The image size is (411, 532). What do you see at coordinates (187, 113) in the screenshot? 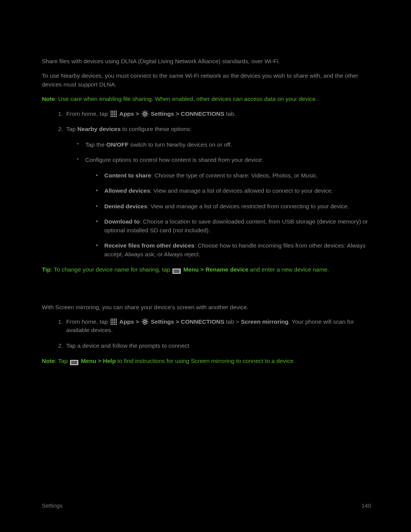
I see `settings-label: Settings > CONNECTIONS` at bounding box center [187, 113].